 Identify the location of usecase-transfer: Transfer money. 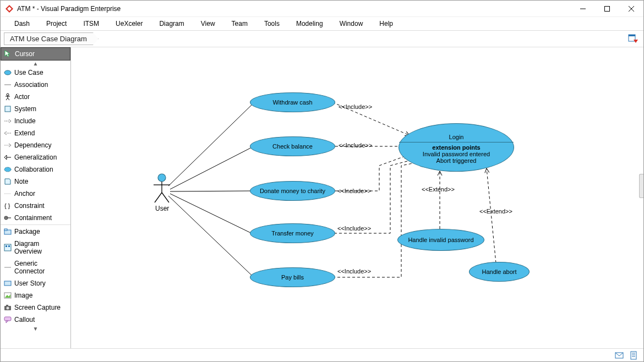
(293, 233).